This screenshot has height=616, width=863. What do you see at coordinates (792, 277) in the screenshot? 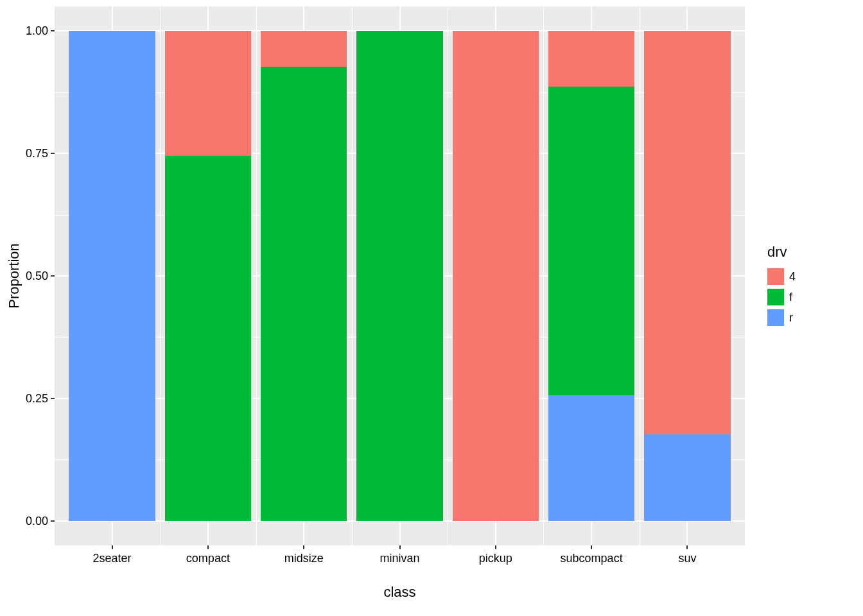
I see `legend-label: 4` at bounding box center [792, 277].